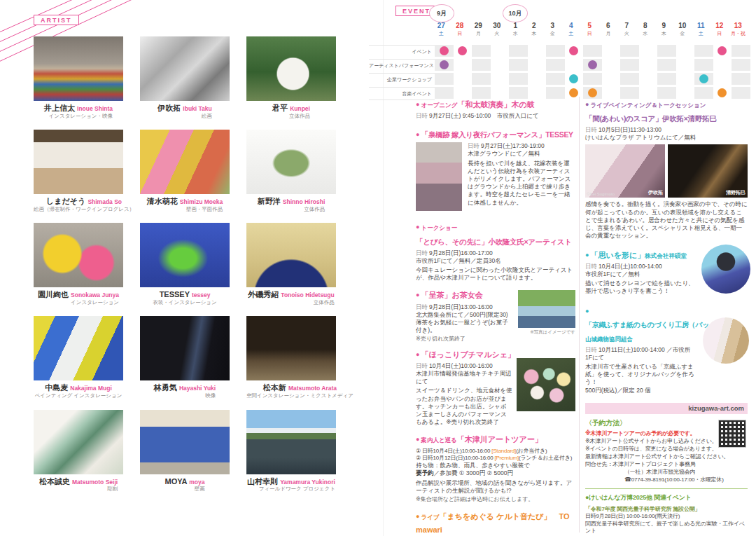 The height and width of the screenshot is (536, 756). What do you see at coordinates (95, 482) in the screenshot?
I see `artist-name-en: Matsumoto Seiji` at bounding box center [95, 482].